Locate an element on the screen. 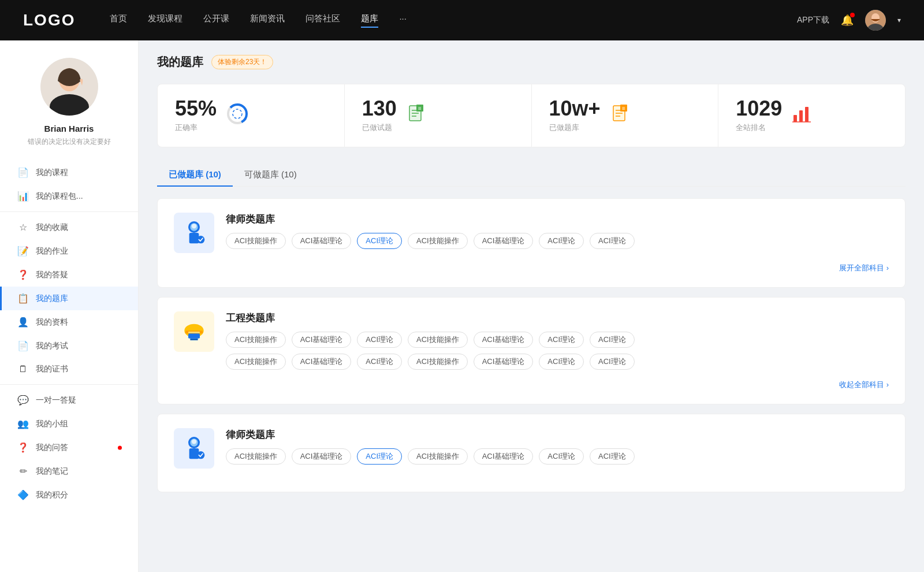  notification-bell-icon: 🔔 is located at coordinates (847, 20).